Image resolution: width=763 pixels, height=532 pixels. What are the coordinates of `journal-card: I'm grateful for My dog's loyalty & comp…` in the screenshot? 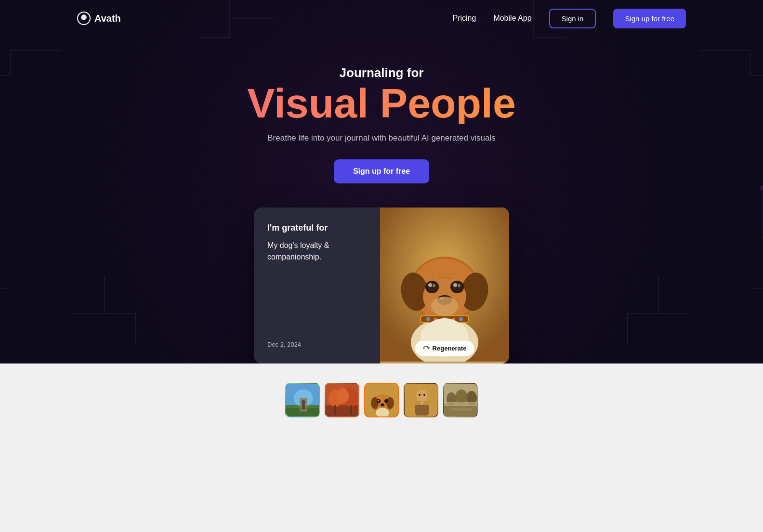 It's located at (382, 285).